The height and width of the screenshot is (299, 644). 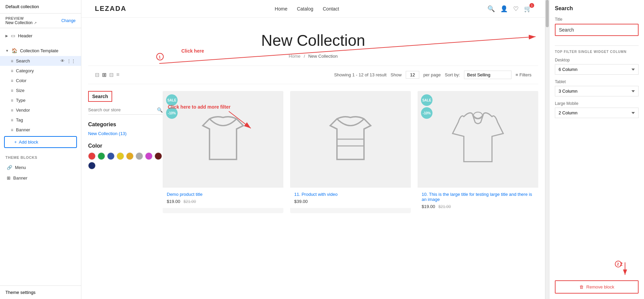 What do you see at coordinates (174, 202) in the screenshot?
I see `current-price-1: $19.00` at bounding box center [174, 202].